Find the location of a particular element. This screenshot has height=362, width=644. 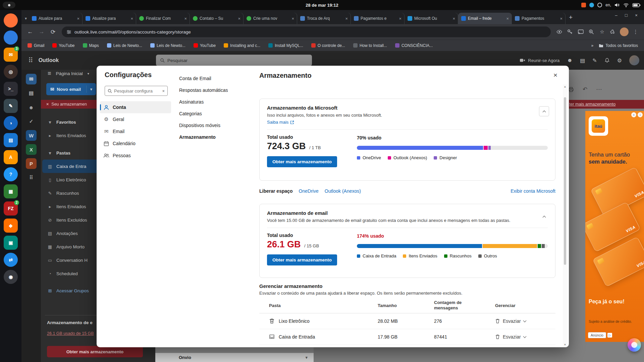

rail-calendar-icon: ▤ is located at coordinates (31, 93).